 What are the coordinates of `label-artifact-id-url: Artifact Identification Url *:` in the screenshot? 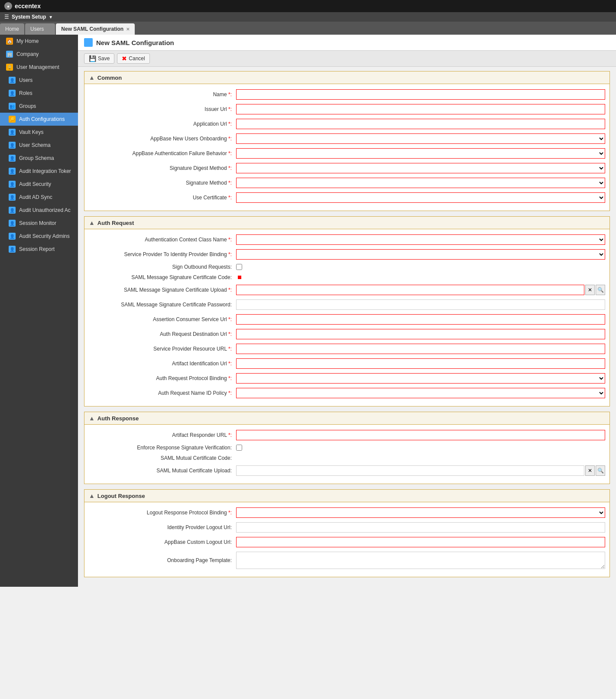 It's located at (162, 364).